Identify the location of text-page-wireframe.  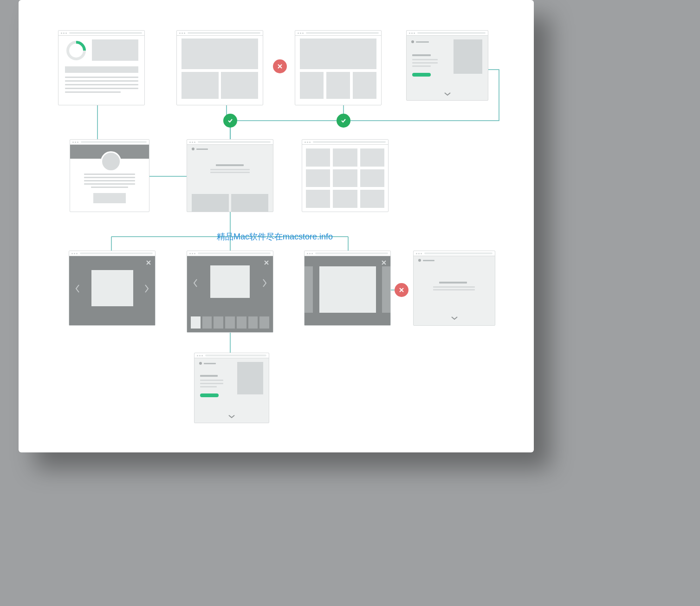
(454, 288).